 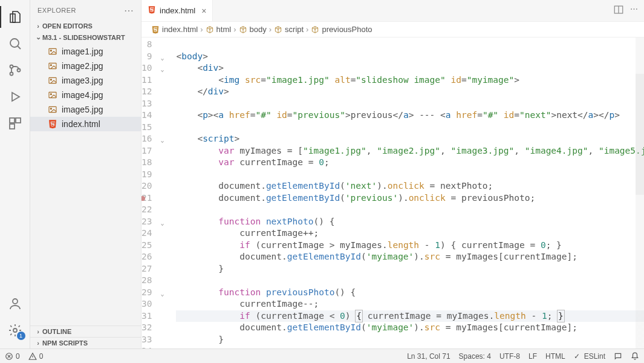 I want to click on breakpoint-icon, so click(x=143, y=198).